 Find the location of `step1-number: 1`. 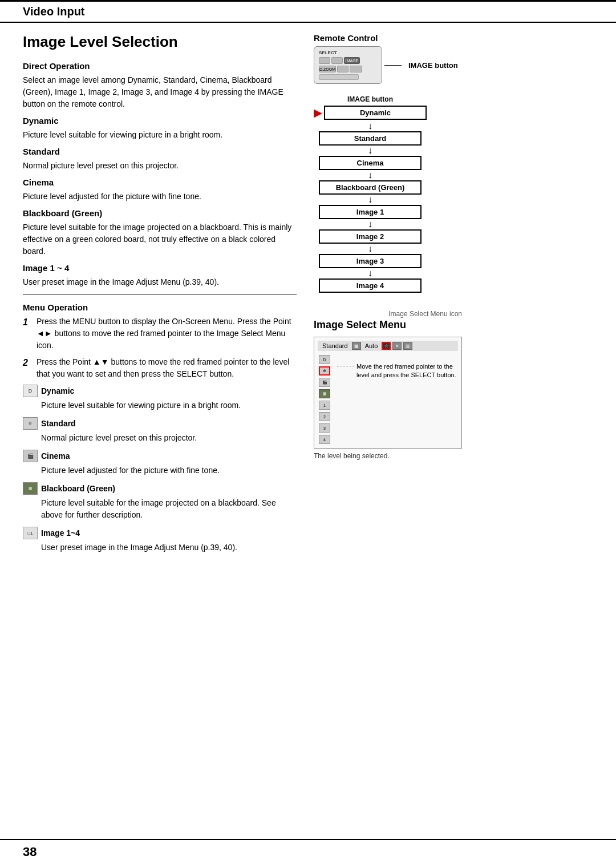

step1-number: 1 is located at coordinates (27, 333).